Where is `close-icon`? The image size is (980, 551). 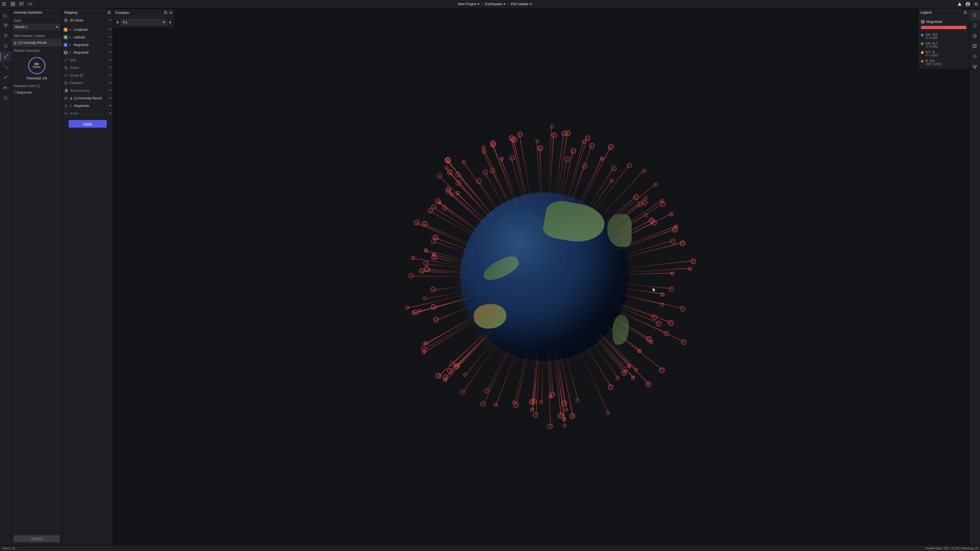
close-icon is located at coordinates (171, 13).